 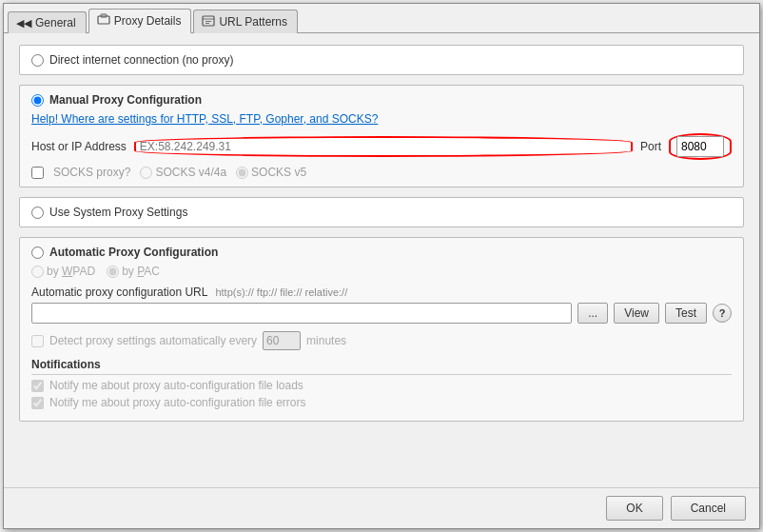 I want to click on tab-general-label: General, so click(x=55, y=23).